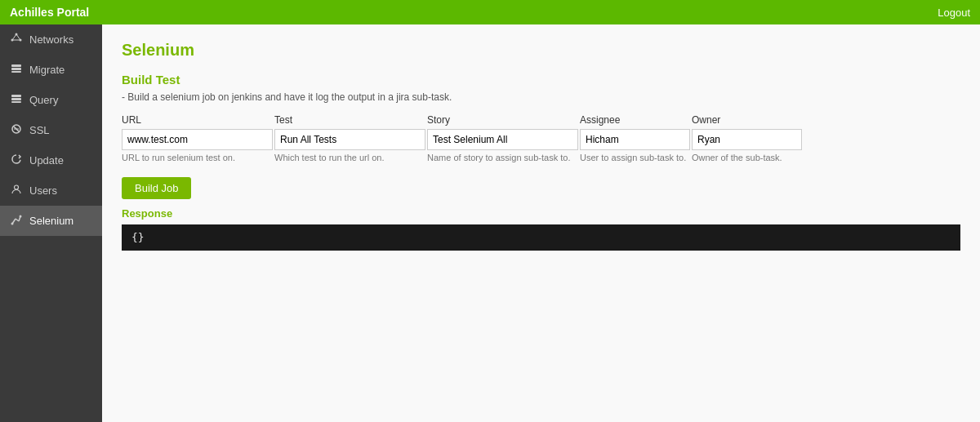 The width and height of the screenshot is (980, 422). Describe the element at coordinates (350, 140) in the screenshot. I see `test-input` at that location.